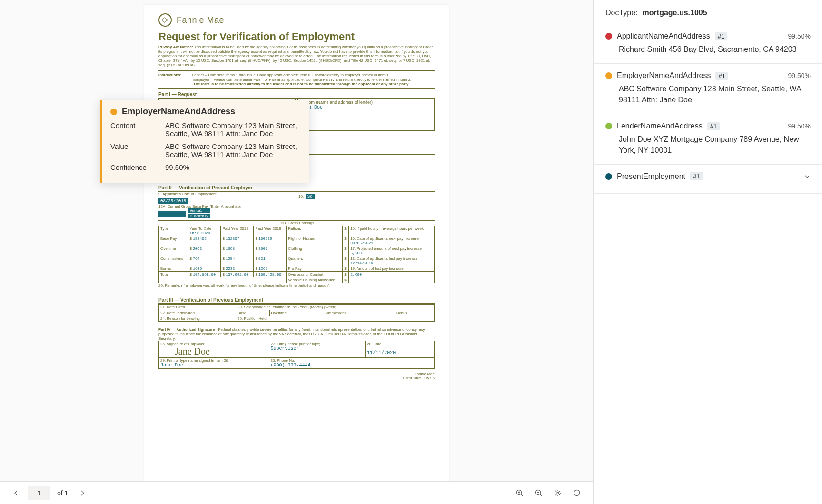 This screenshot has height=504, width=822. What do you see at coordinates (297, 286) in the screenshot?
I see `f20: 20. Remarks (If employee was off work fo…` at bounding box center [297, 286].